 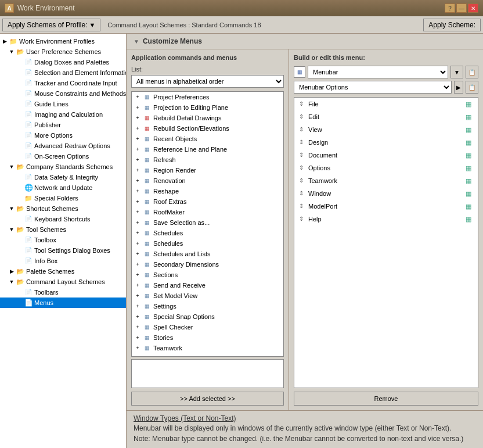 I want to click on menubar-expand-button: ▼, so click(x=457, y=72).